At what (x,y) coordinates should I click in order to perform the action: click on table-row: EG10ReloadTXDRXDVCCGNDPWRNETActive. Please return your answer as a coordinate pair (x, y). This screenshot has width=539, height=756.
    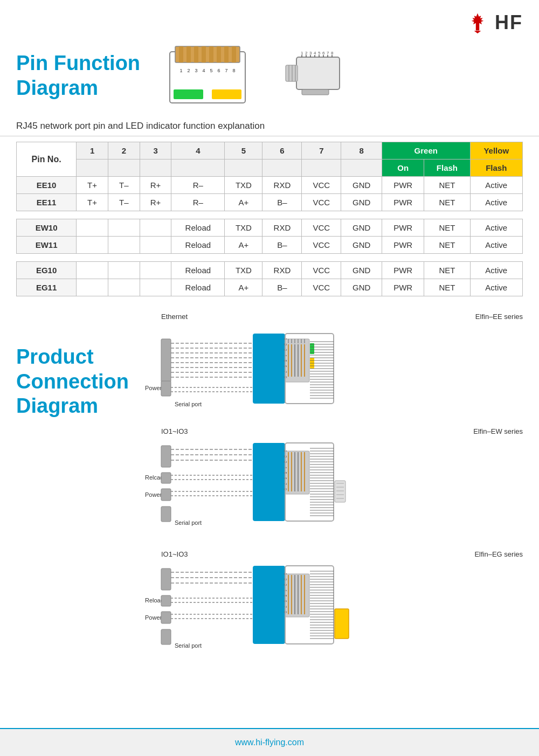
    Looking at the image, I should click on (270, 271).